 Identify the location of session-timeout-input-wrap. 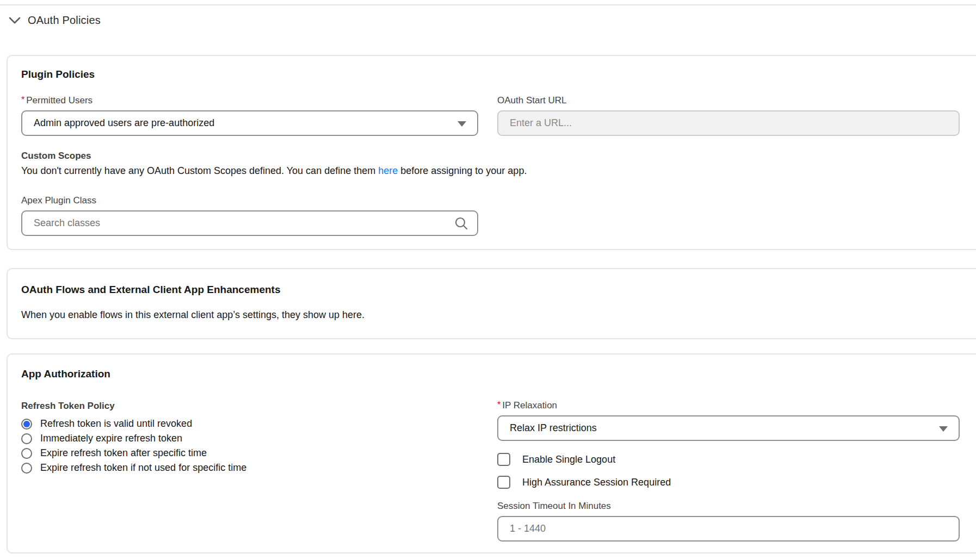
(728, 528).